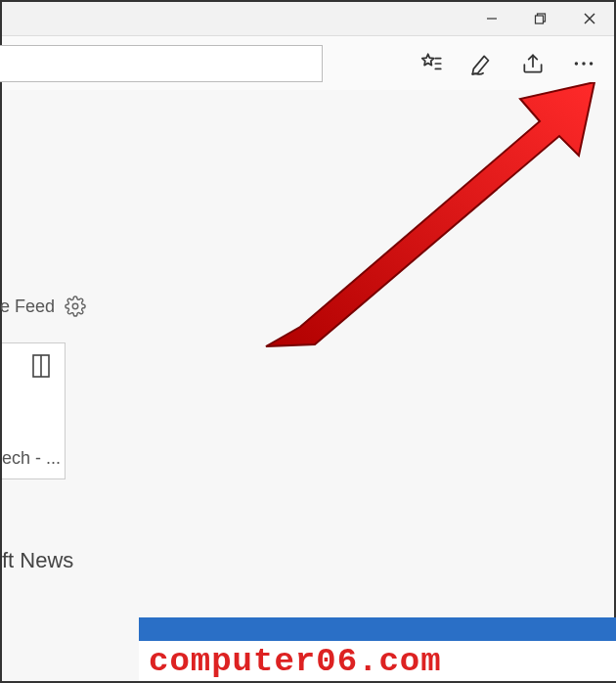 Image resolution: width=616 pixels, height=683 pixels. Describe the element at coordinates (492, 20) in the screenshot. I see `window-minimize-button` at that location.